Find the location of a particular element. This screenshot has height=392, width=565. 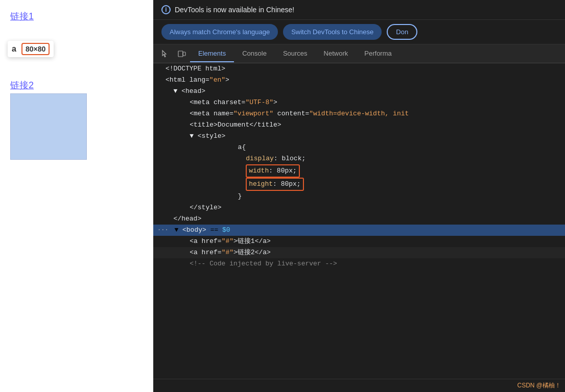

switch-to-chinese-button: Switch DevTools to Chinese is located at coordinates (332, 32).